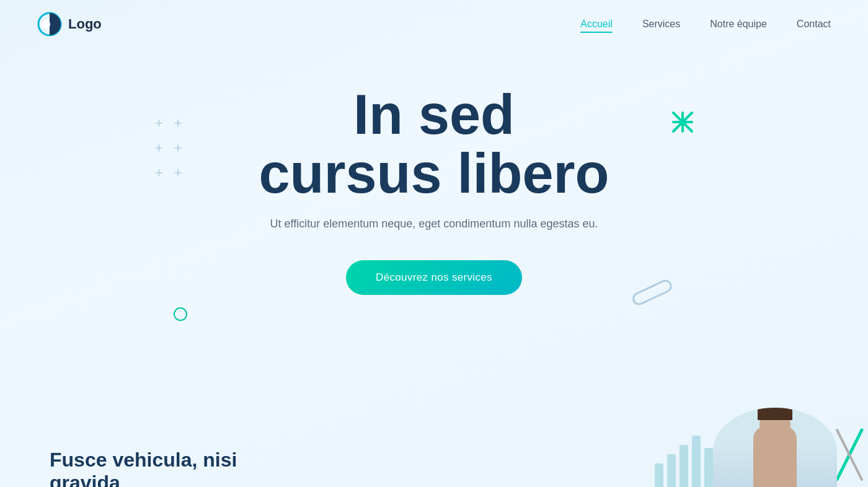 This screenshot has height=487, width=868. Describe the element at coordinates (179, 123) in the screenshot. I see `plus-icon-2: +` at that location.